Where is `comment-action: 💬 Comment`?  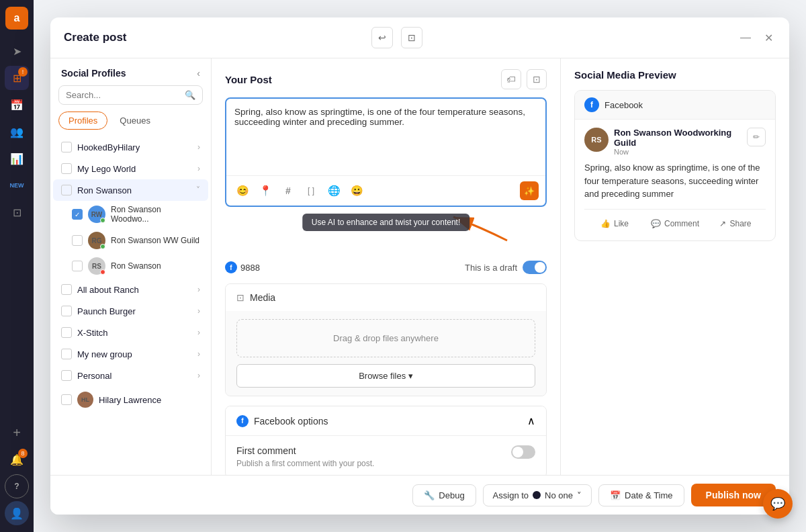
comment-action: 💬 Comment is located at coordinates (675, 224).